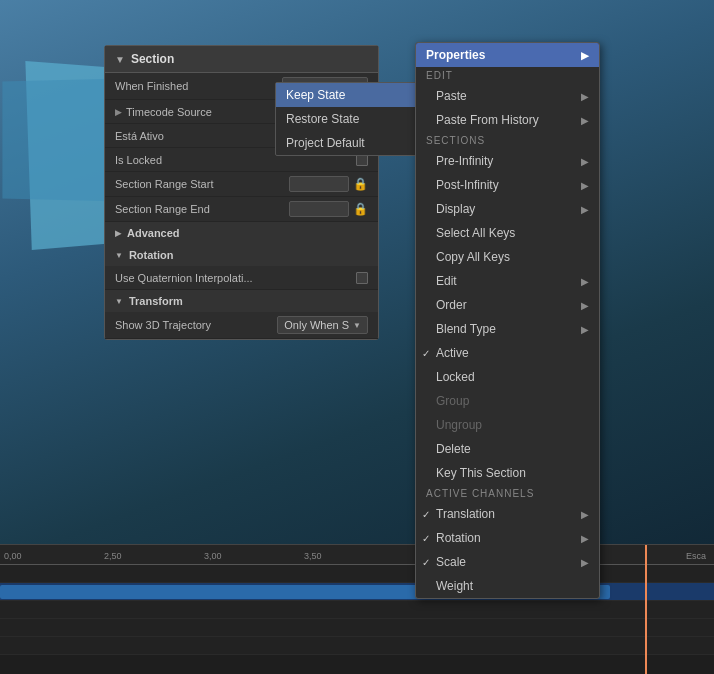 The image size is (714, 674). What do you see at coordinates (585, 210) in the screenshot?
I see `display-arrow-icon: ▶` at bounding box center [585, 210].